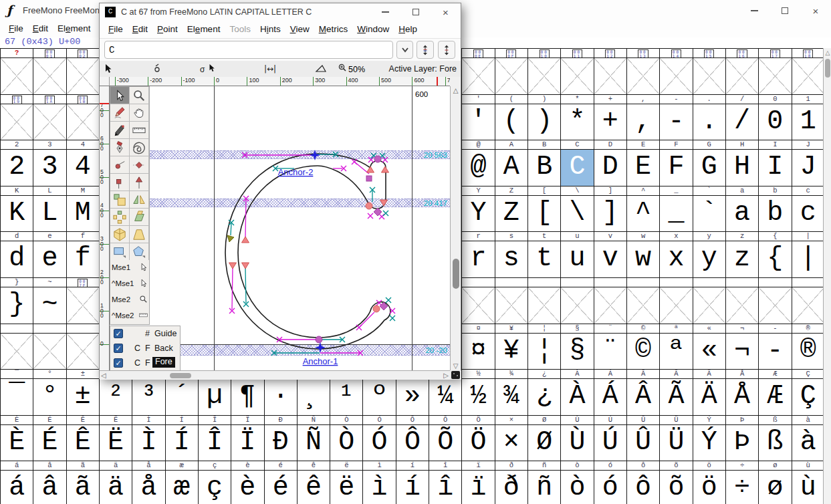 The height and width of the screenshot is (504, 831). What do you see at coordinates (544, 348) in the screenshot?
I see `glyph-cell: ¦¦` at bounding box center [544, 348].